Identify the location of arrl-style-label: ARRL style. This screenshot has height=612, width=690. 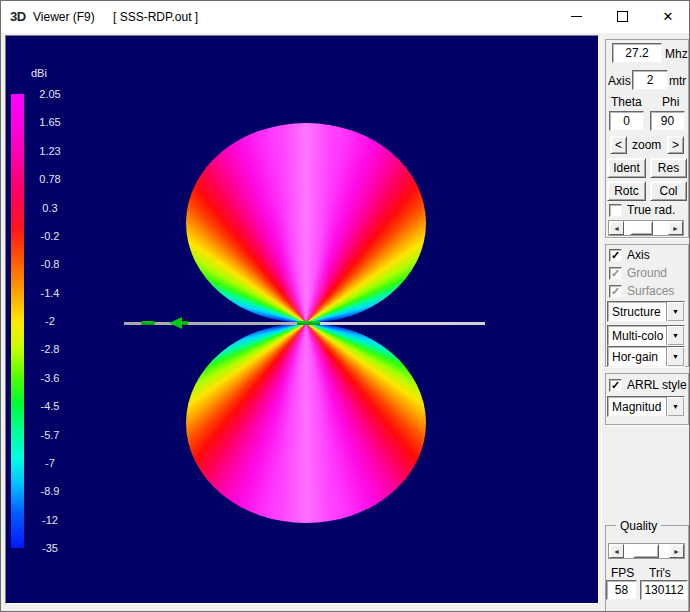
(657, 385).